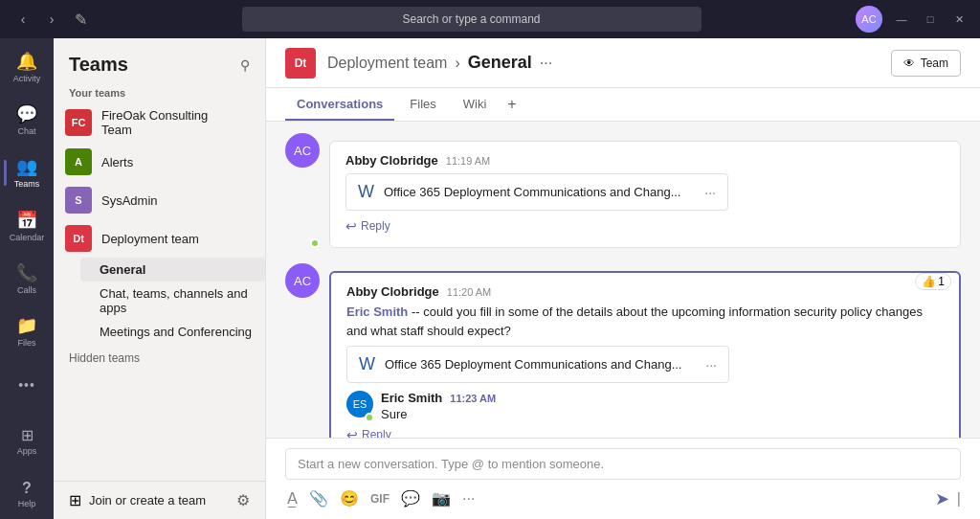 This screenshot has width=980, height=519. Describe the element at coordinates (546, 63) in the screenshot. I see `channel-more-icon: ···` at that location.